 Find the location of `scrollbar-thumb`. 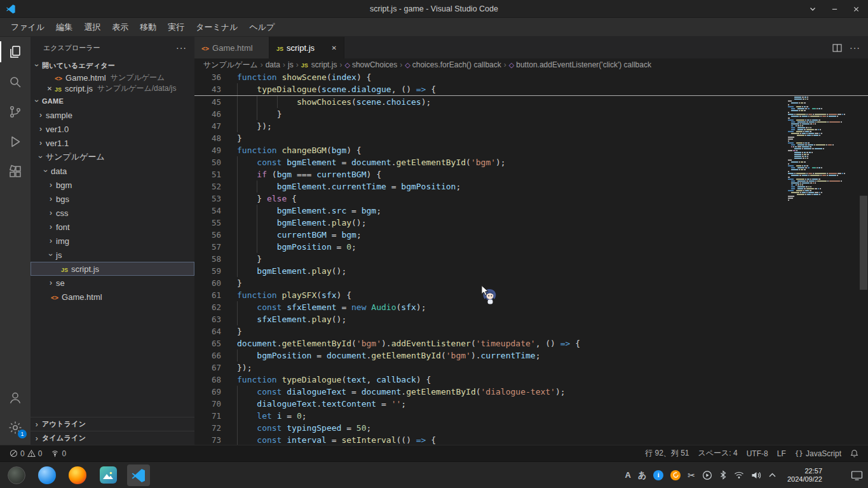

scrollbar-thumb is located at coordinates (864, 243).